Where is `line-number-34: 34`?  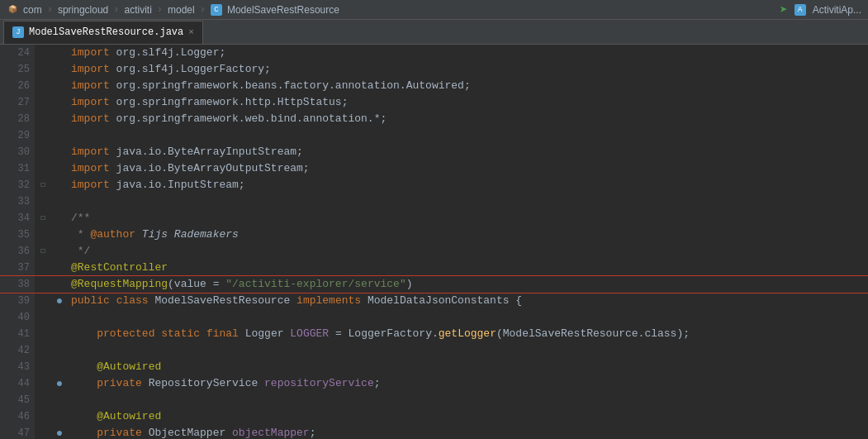 line-number-34: 34 is located at coordinates (17, 218).